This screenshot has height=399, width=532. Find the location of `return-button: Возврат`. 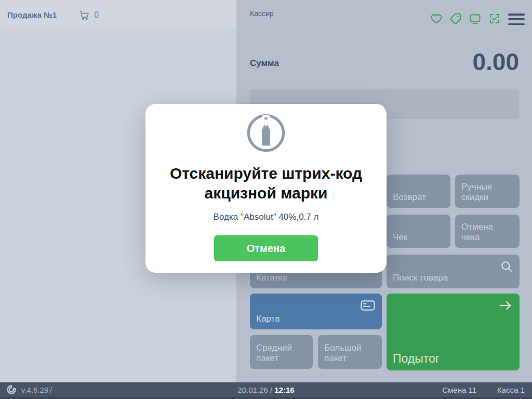

return-button: Возврат is located at coordinates (419, 191).